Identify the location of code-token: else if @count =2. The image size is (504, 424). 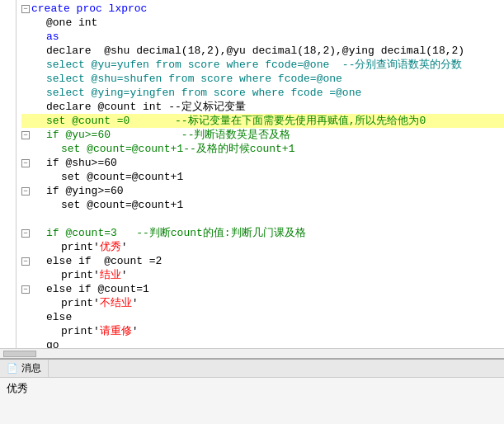
(104, 261).